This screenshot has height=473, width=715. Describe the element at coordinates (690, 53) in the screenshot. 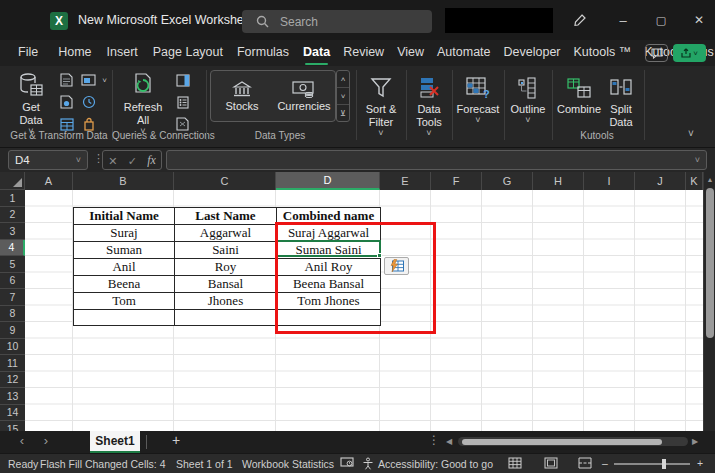

I see `share-button` at that location.